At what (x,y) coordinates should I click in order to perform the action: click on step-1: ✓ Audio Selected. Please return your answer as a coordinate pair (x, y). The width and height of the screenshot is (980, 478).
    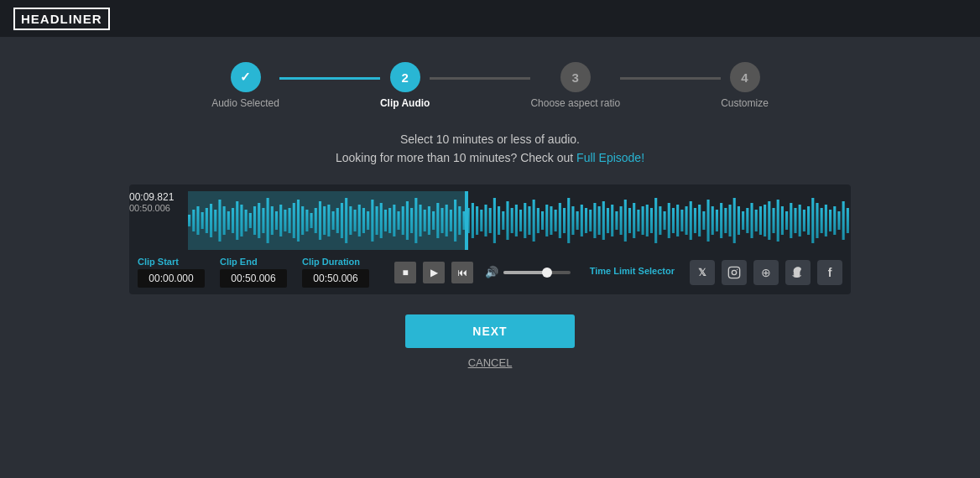
    Looking at the image, I should click on (245, 86).